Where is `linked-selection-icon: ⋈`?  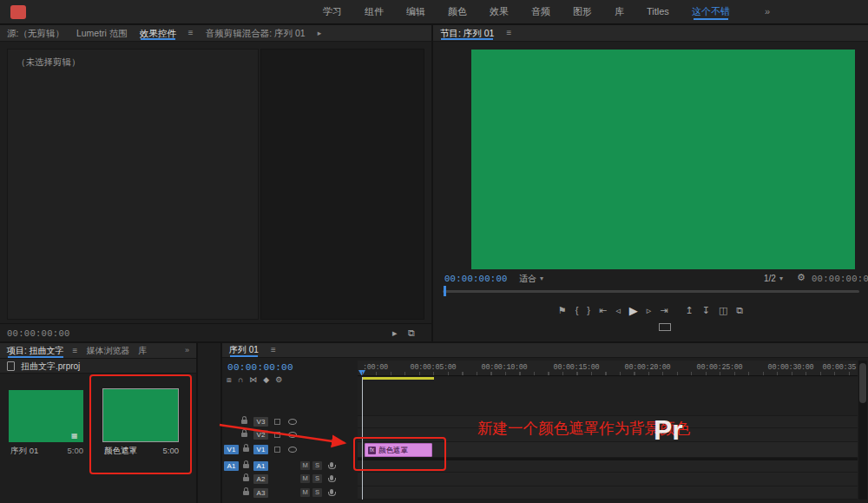
linked-selection-icon: ⋈ is located at coordinates (253, 381).